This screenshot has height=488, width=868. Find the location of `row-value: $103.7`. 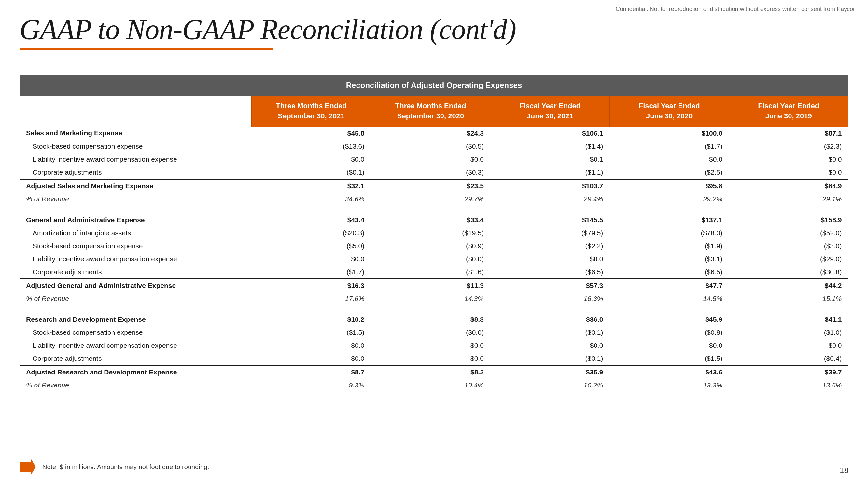

row-value: $103.7 is located at coordinates (550, 186).